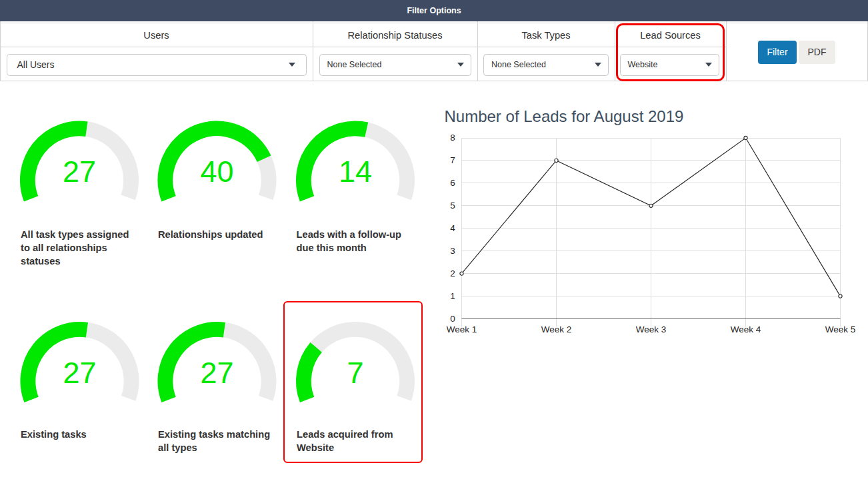 The image size is (868, 495). Describe the element at coordinates (453, 296) in the screenshot. I see `svg-text: 1` at that location.